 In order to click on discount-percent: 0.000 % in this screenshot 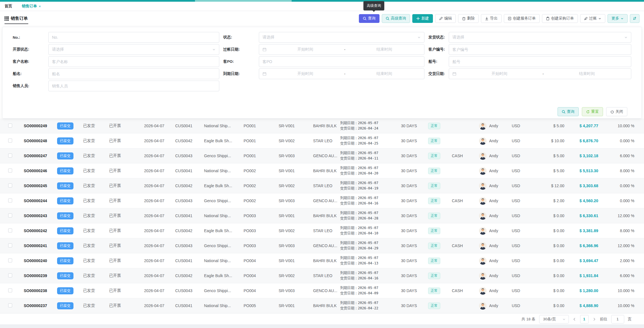, I will do `click(616, 186)`.